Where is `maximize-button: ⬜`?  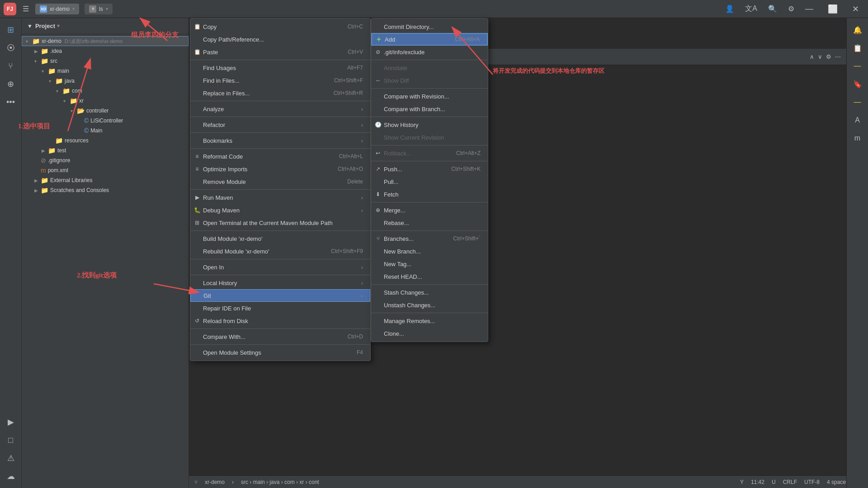 maximize-button: ⬜ is located at coordinates (833, 9).